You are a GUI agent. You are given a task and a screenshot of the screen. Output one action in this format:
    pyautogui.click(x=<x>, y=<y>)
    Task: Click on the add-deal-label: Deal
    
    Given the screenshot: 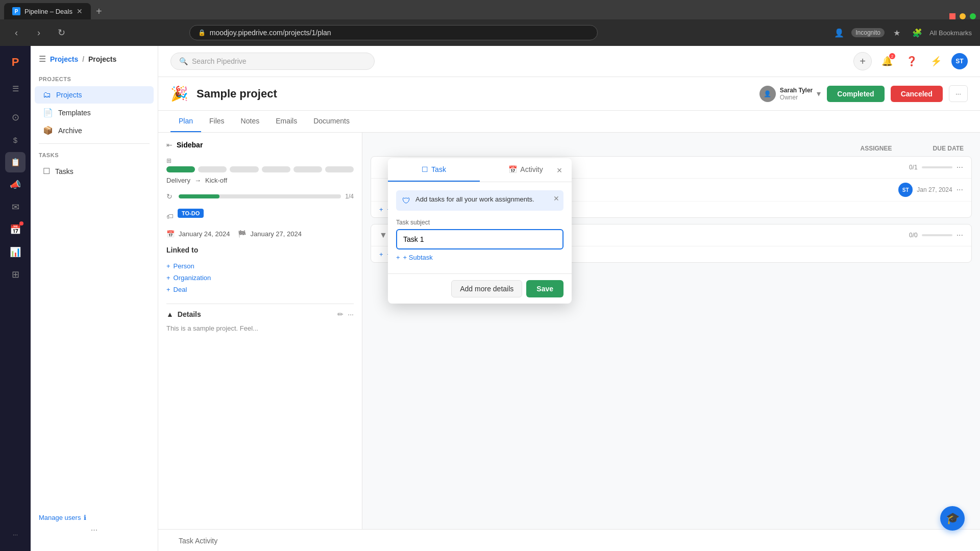 What is the action you would take?
    pyautogui.click(x=181, y=290)
    